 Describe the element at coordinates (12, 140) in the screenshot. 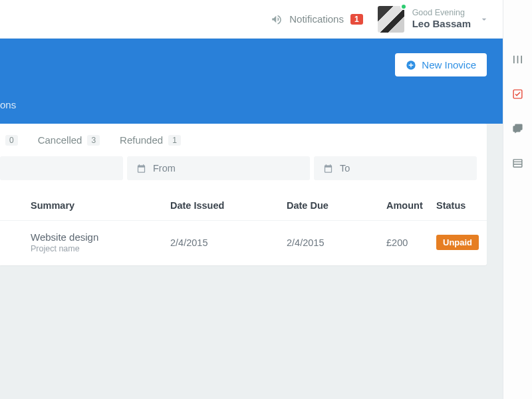

I see `tab-count: 0` at that location.